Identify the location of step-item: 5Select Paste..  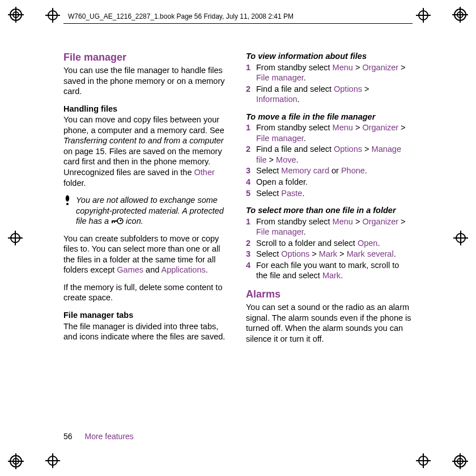
(329, 194).